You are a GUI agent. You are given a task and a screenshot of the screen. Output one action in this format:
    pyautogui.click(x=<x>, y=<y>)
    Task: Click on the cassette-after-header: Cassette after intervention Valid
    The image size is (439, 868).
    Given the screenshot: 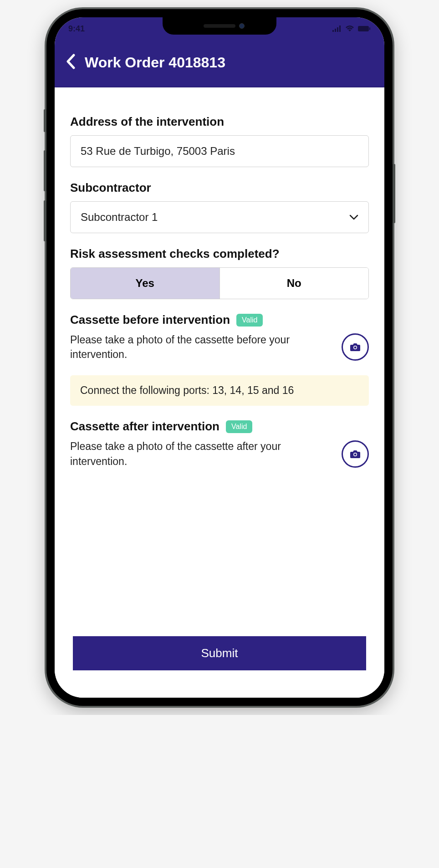 What is the action you would take?
    pyautogui.click(x=220, y=426)
    